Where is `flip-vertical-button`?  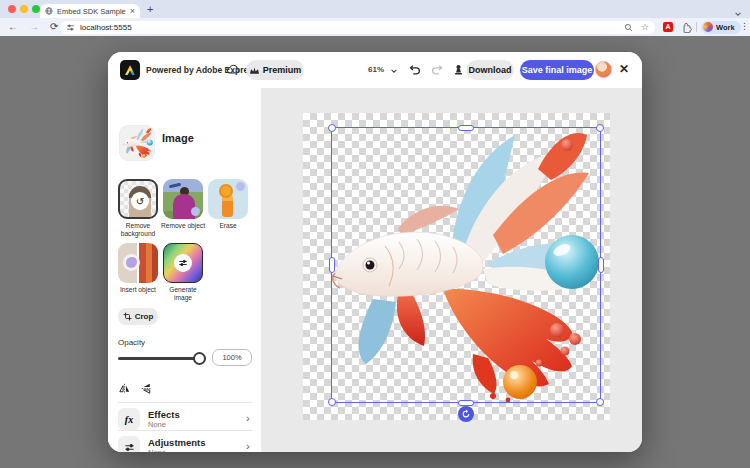 flip-vertical-button is located at coordinates (146, 388).